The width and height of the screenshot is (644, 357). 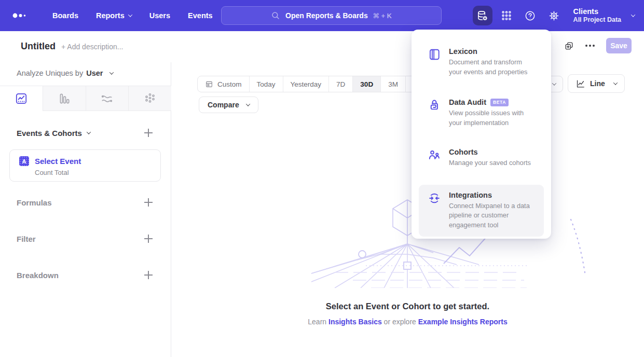 I want to click on count-total-label: Count Total, so click(x=52, y=172).